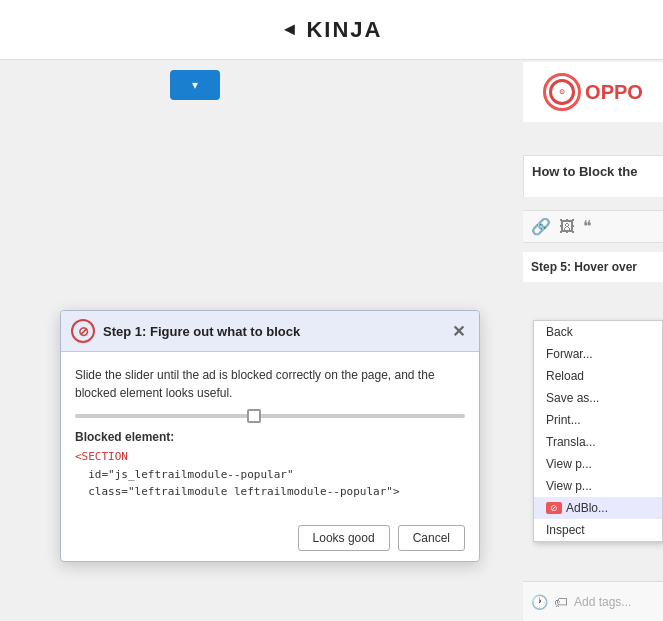 The height and width of the screenshot is (621, 663). I want to click on step5-label: Step 5: Hover over, so click(584, 267).